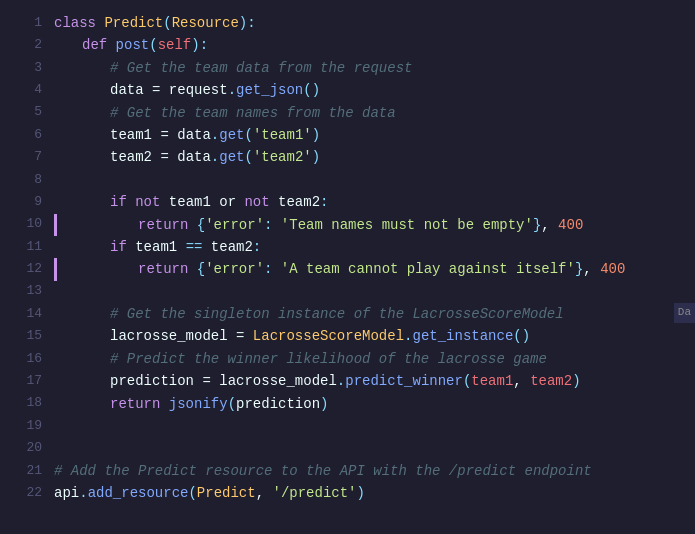 The image size is (695, 534). I want to click on code-line-9: if not team1 or not team2:, so click(374, 202).